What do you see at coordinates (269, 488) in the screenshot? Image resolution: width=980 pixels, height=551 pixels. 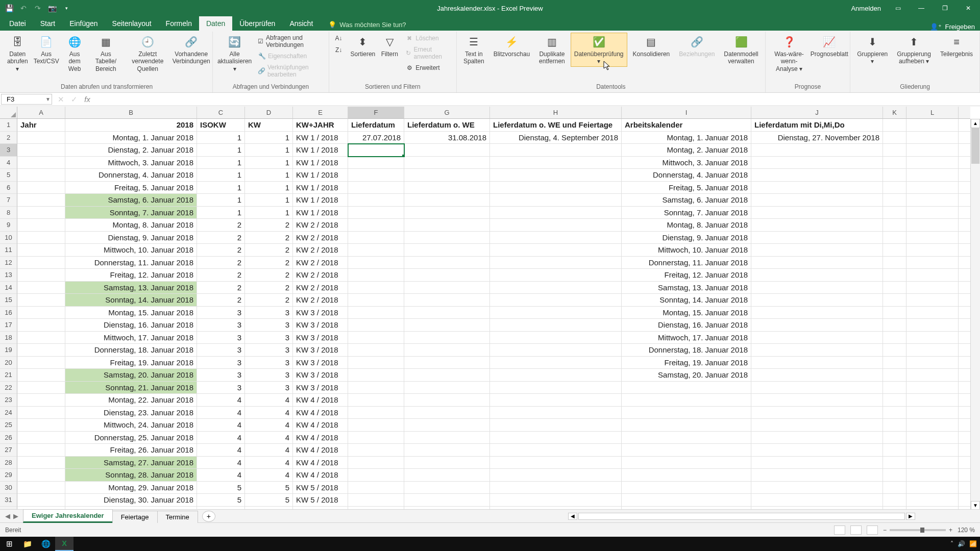 I see `cell: 5` at bounding box center [269, 488].